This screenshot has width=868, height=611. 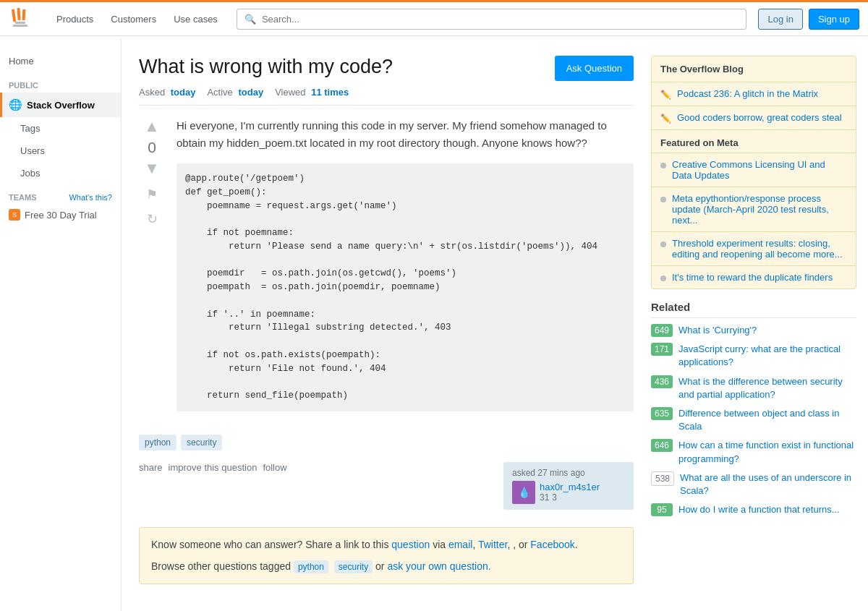 What do you see at coordinates (553, 544) in the screenshot?
I see `facebook-link: Facebook` at bounding box center [553, 544].